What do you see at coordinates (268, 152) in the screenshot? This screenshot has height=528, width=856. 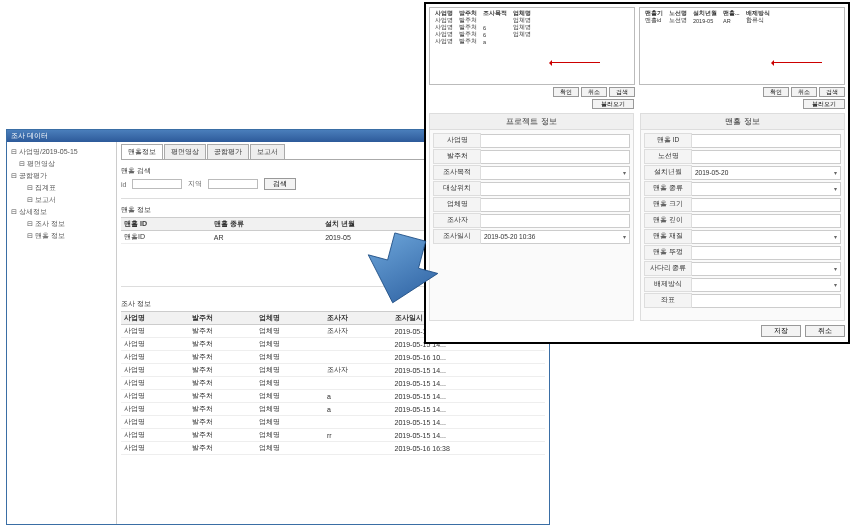 I see `tab-3: 보고서` at bounding box center [268, 152].